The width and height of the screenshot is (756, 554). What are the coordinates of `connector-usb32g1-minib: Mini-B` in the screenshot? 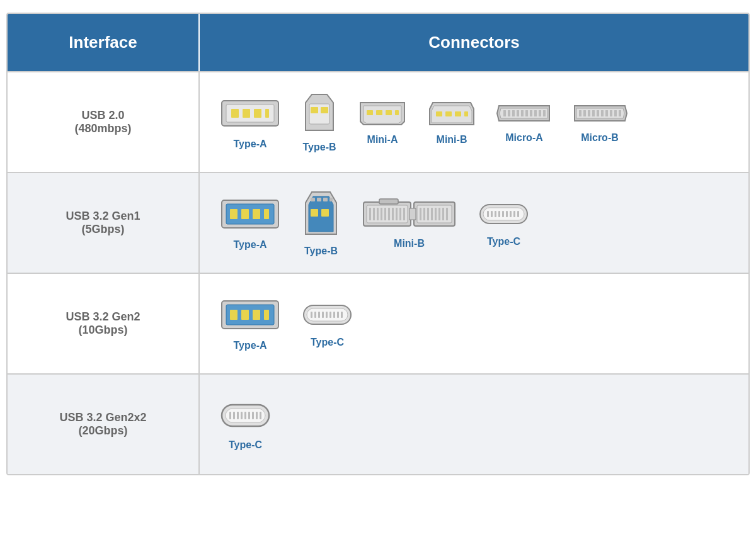 It's located at (410, 223).